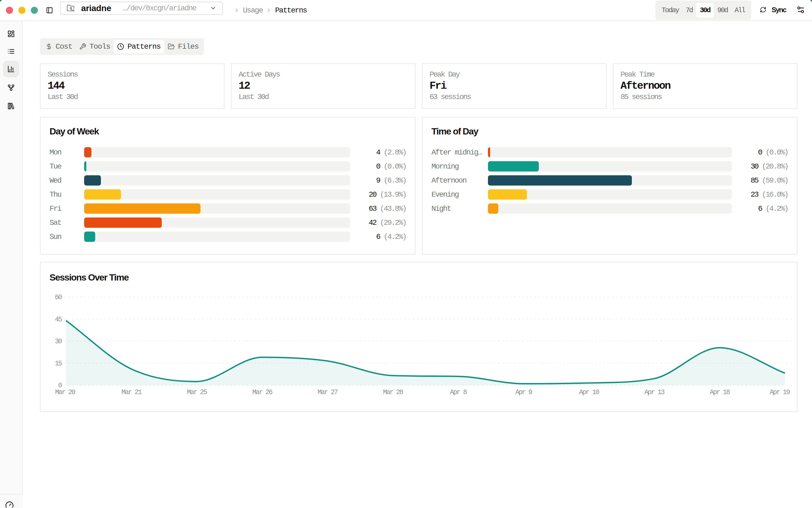 The image size is (812, 508). Describe the element at coordinates (524, 392) in the screenshot. I see `svg-text: Apr 9` at that location.